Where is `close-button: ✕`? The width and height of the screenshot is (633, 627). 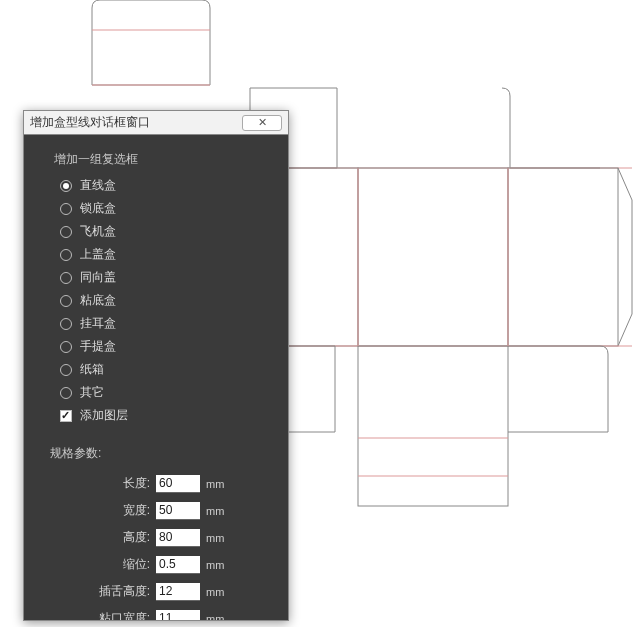
close-button: ✕ is located at coordinates (262, 123).